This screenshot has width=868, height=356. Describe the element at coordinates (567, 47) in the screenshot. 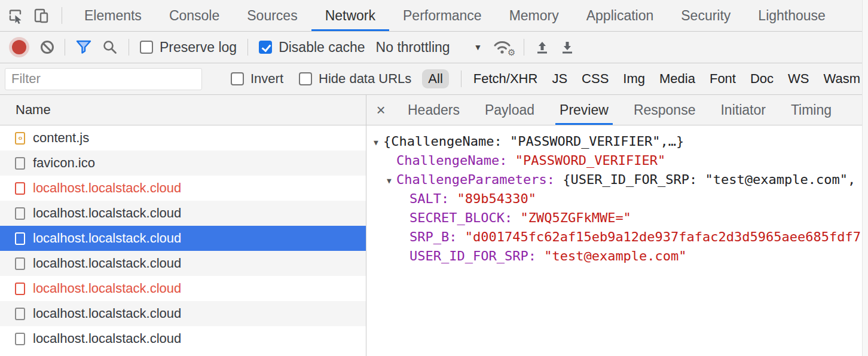

I see `export-har-icon` at that location.